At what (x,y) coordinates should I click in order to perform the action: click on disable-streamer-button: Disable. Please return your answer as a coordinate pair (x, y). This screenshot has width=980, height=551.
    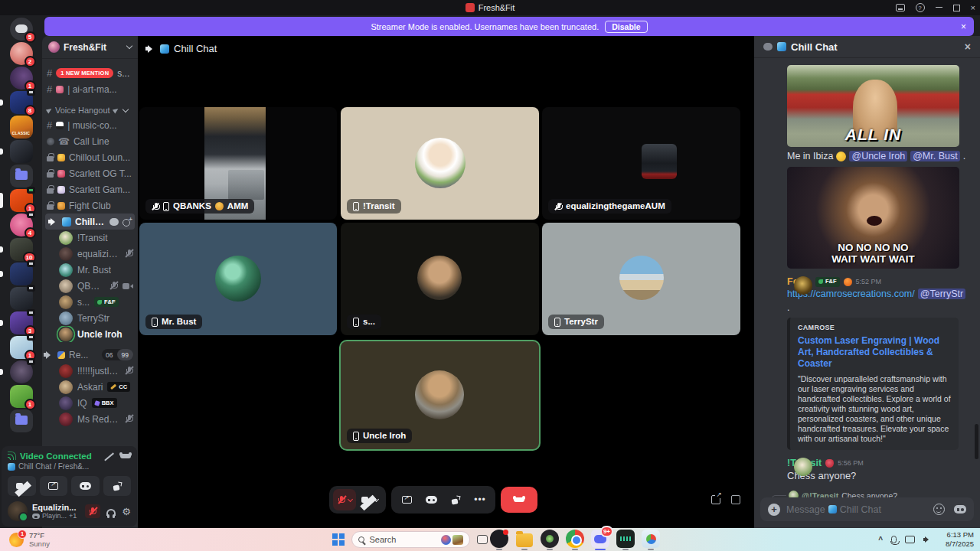
    Looking at the image, I should click on (626, 27).